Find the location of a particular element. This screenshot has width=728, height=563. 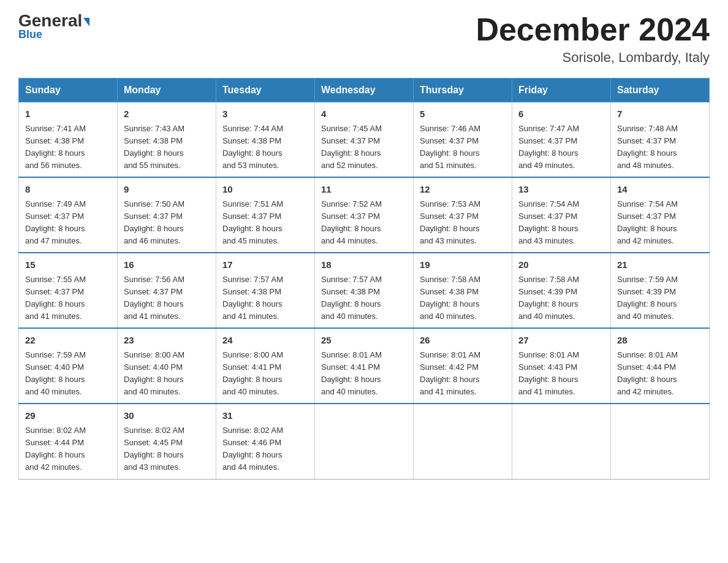

day-info: Sunrise: 8:02 AMSunset: 4:45 PMDaylight:… is located at coordinates (167, 449).